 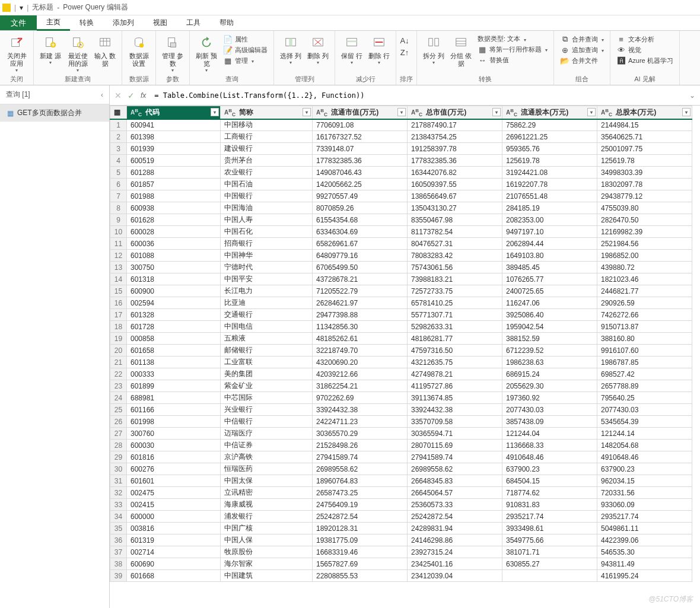 I want to click on cell: 24224711.23, so click(x=360, y=422).